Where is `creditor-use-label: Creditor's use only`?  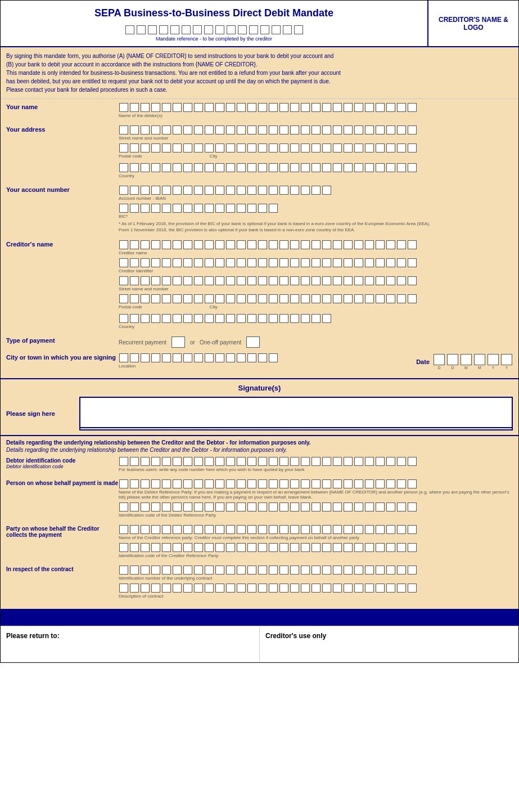 creditor-use-label: Creditor's use only is located at coordinates (389, 636).